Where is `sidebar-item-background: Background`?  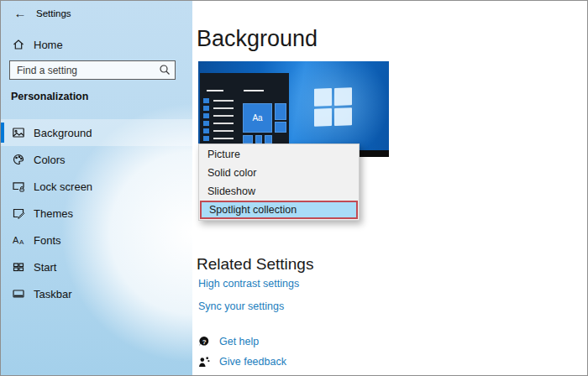
sidebar-item-background: Background is located at coordinates (97, 133).